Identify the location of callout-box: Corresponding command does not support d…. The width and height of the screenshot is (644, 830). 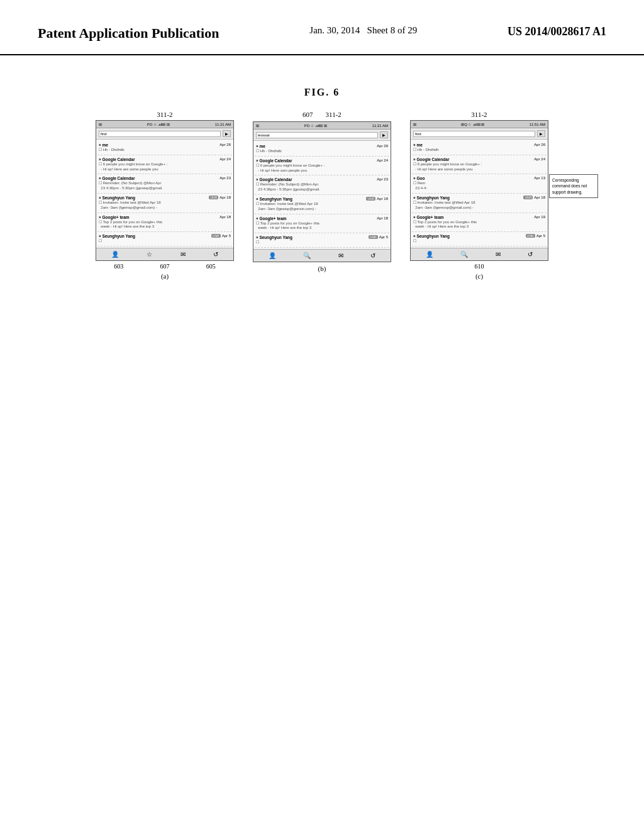
(574, 186).